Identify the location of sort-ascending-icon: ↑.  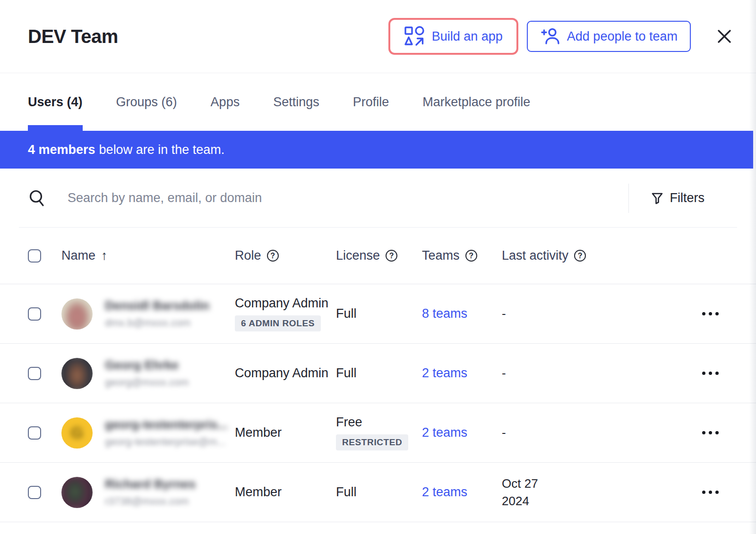
(104, 256).